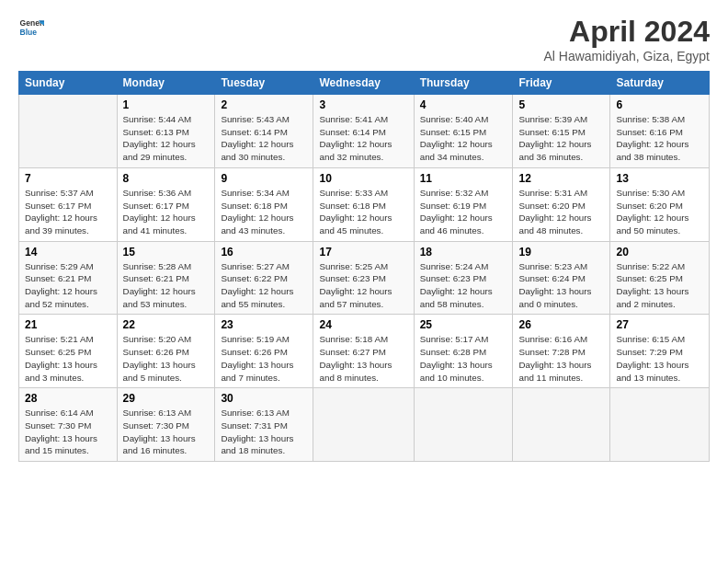 Image resolution: width=728 pixels, height=563 pixels. Describe the element at coordinates (68, 325) in the screenshot. I see `day-number: 21` at that location.